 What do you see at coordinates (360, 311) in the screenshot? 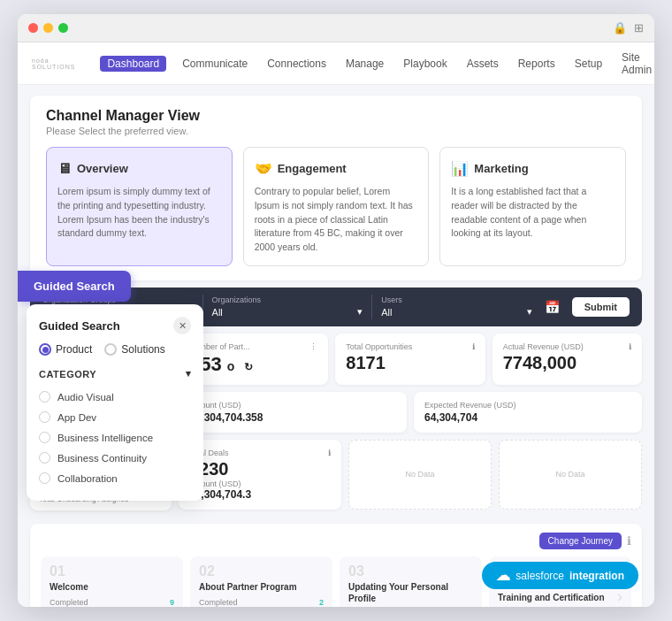
I see `chevron-down-icon-2: ▾` at bounding box center [360, 311].